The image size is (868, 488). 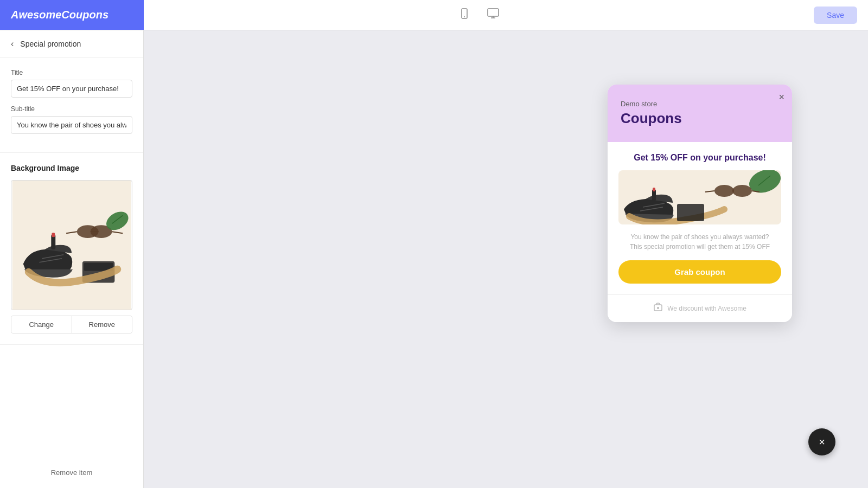 I want to click on title-label: Title, so click(x=72, y=73).